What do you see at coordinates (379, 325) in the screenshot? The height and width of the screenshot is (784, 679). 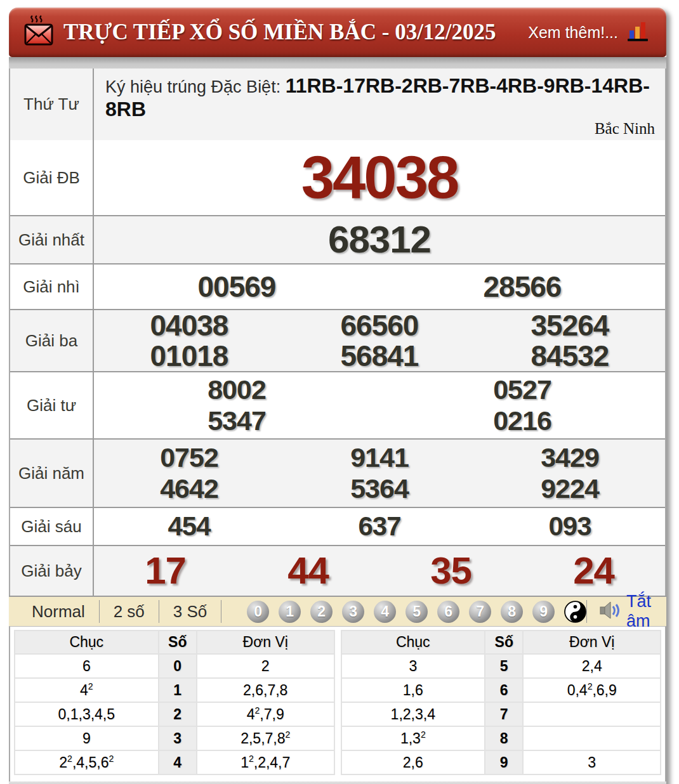 I see `prize-number: 66560` at bounding box center [379, 325].